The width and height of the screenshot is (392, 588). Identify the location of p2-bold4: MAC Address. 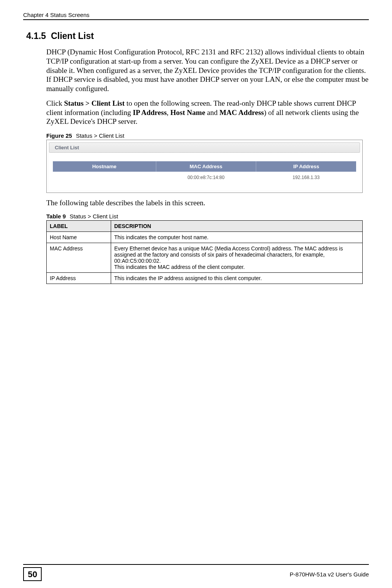
(242, 113).